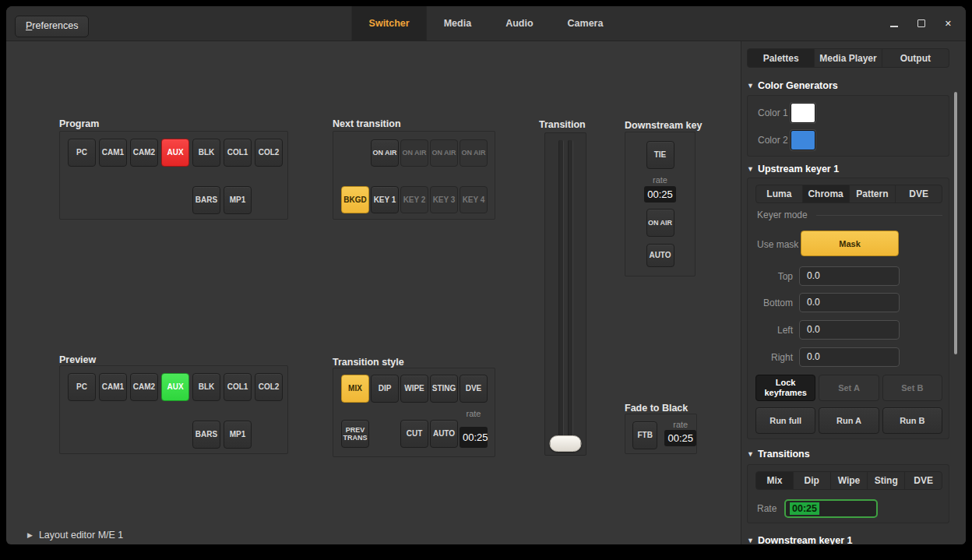  Describe the element at coordinates (385, 389) in the screenshot. I see `style-dip-button: DIP` at that location.